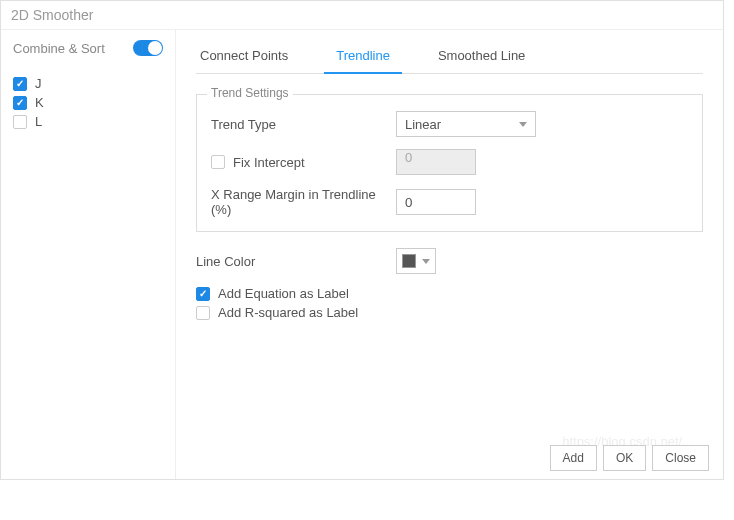 The image size is (734, 520). Describe the element at coordinates (304, 202) in the screenshot. I see `x-range-label: X Range Margin in Trendline (%)` at that location.